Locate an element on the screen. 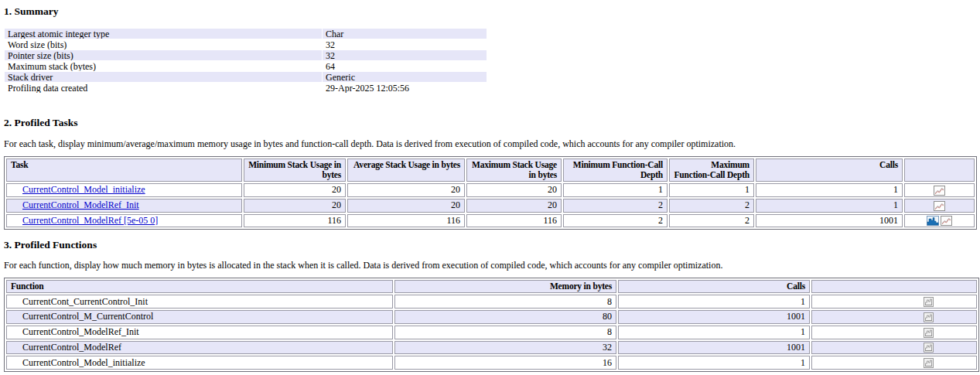 The width and height of the screenshot is (980, 375). function-row: CurrentControl_Model_initialize161 is located at coordinates (492, 363).